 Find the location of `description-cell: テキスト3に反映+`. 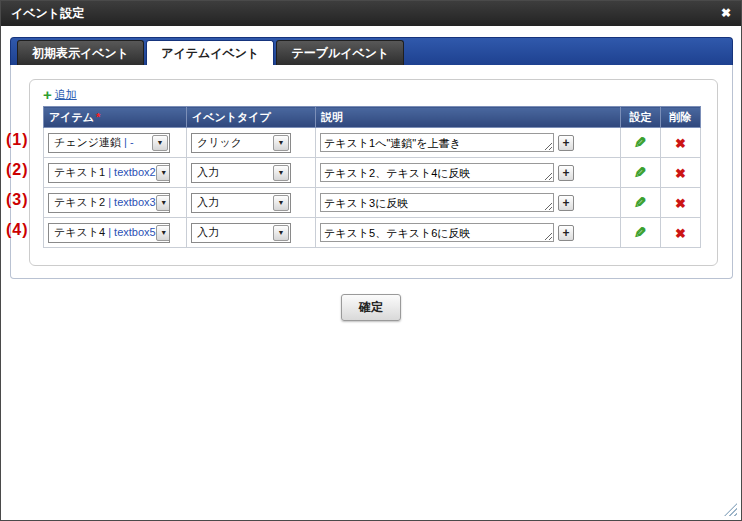

description-cell: テキスト3に反映+ is located at coordinates (468, 203).